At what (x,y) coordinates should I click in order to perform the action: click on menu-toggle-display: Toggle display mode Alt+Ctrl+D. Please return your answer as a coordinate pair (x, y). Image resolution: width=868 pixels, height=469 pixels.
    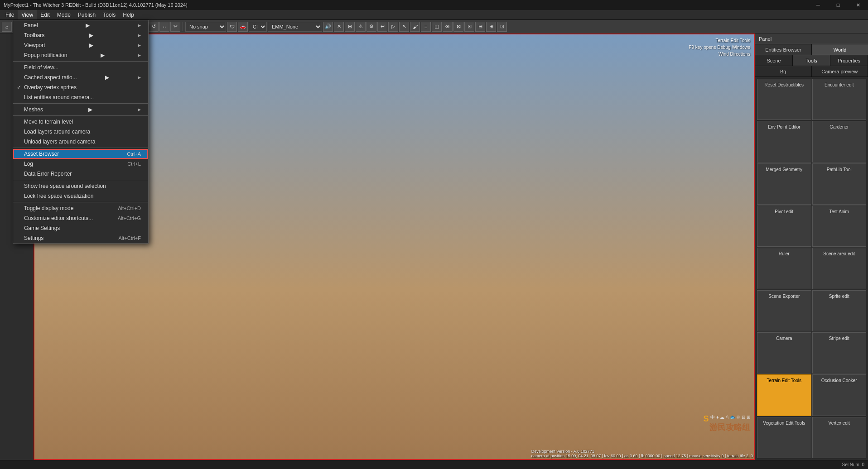
    Looking at the image, I should click on (81, 208).